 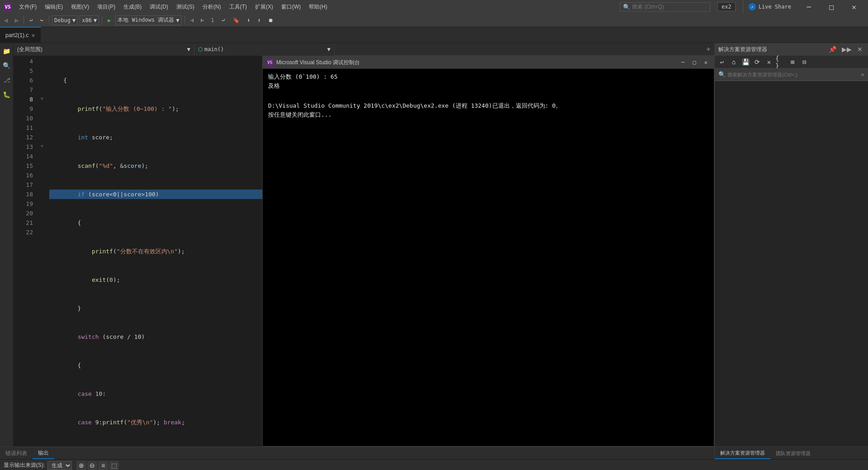 What do you see at coordinates (291, 7) in the screenshot?
I see `menu-window: 窗口(W)` at bounding box center [291, 7].